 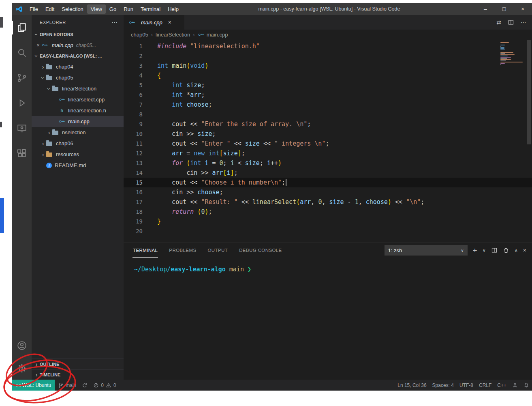 I want to click on breadcrumb-item: chap05, so click(x=139, y=35).